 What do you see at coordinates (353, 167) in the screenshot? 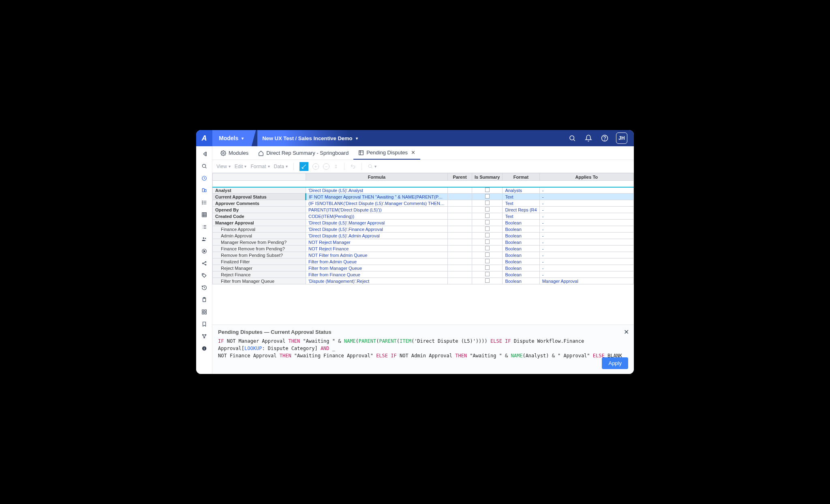
I see `undo-icon` at bounding box center [353, 167].